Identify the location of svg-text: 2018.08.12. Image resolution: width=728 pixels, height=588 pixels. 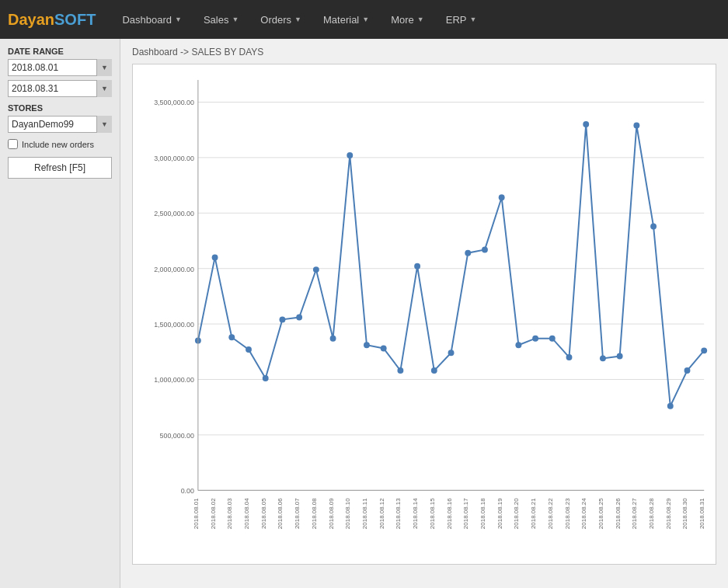
(382, 513).